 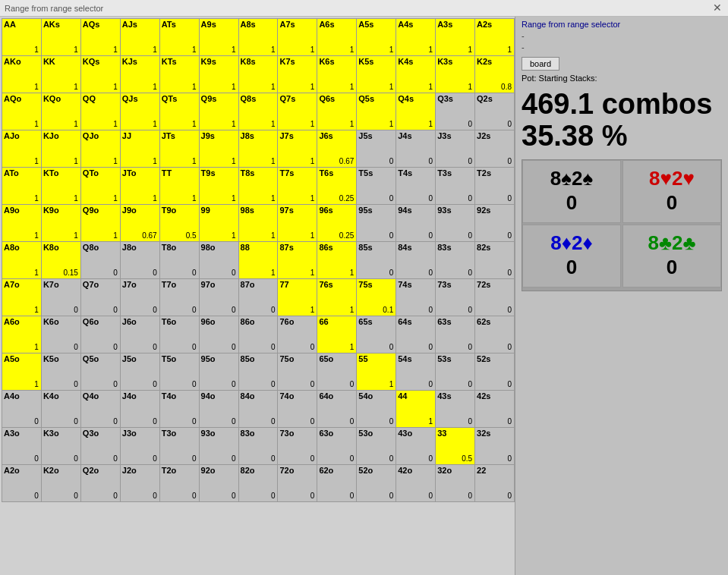 What do you see at coordinates (22, 446) in the screenshot?
I see `grid-cell: A3o0` at bounding box center [22, 446].